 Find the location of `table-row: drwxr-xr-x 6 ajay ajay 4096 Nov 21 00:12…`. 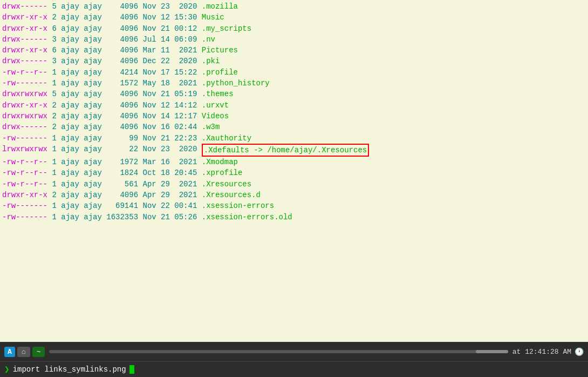

table-row: drwxr-xr-x 6 ajay ajay 4096 Nov 21 00:12… is located at coordinates (294, 29).